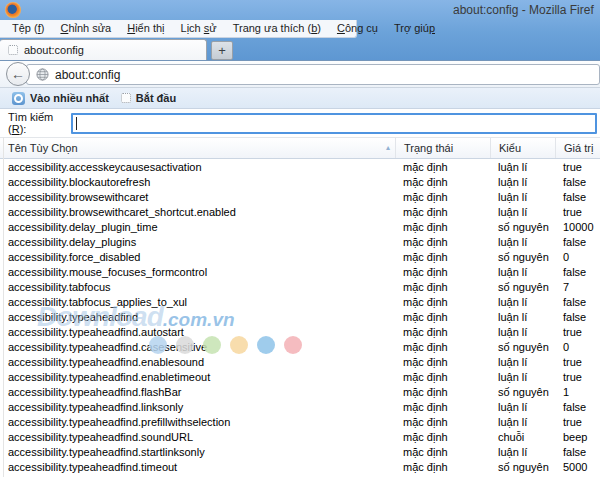 The image size is (600, 477). Describe the element at coordinates (300, 318) in the screenshot. I see `pref-row: accessibility.typeaheadfindmặc địnhluận …` at that location.